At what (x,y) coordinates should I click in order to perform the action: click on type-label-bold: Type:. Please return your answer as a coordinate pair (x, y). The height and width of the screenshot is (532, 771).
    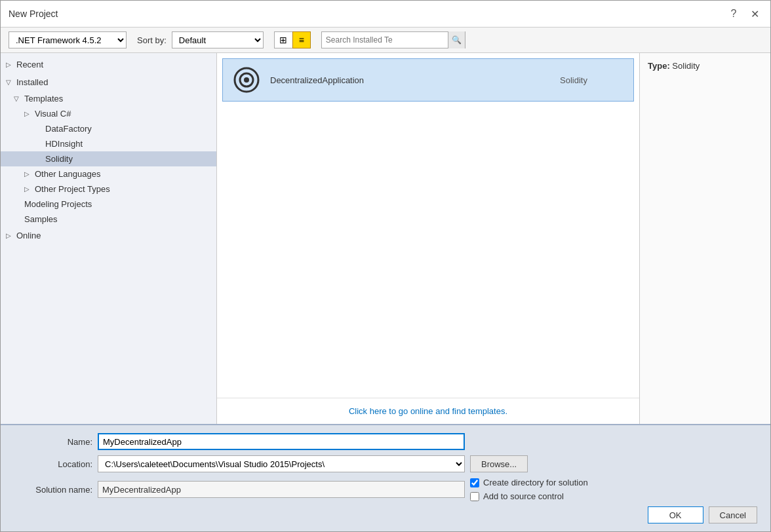
    Looking at the image, I should click on (659, 66).